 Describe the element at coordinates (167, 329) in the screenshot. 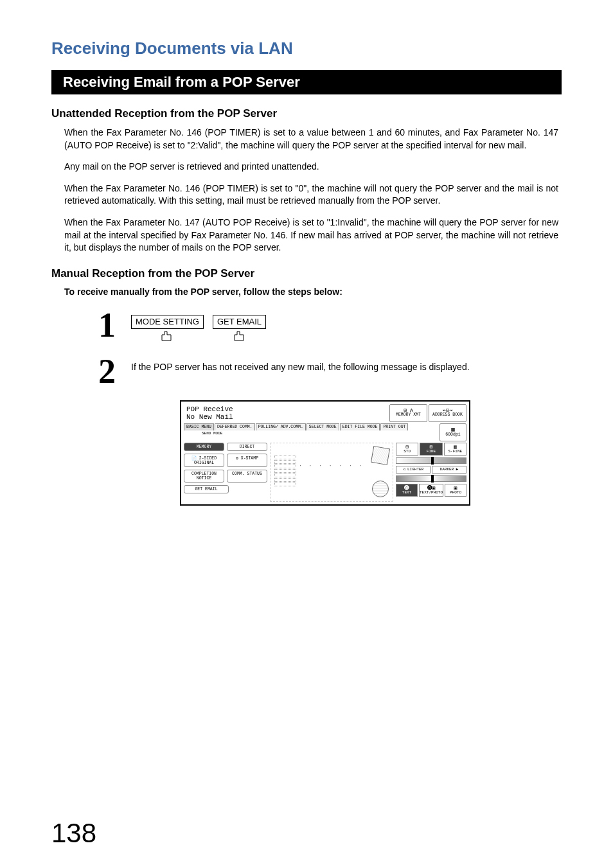

I see `mode-setting-button: MODE SETTING` at that location.